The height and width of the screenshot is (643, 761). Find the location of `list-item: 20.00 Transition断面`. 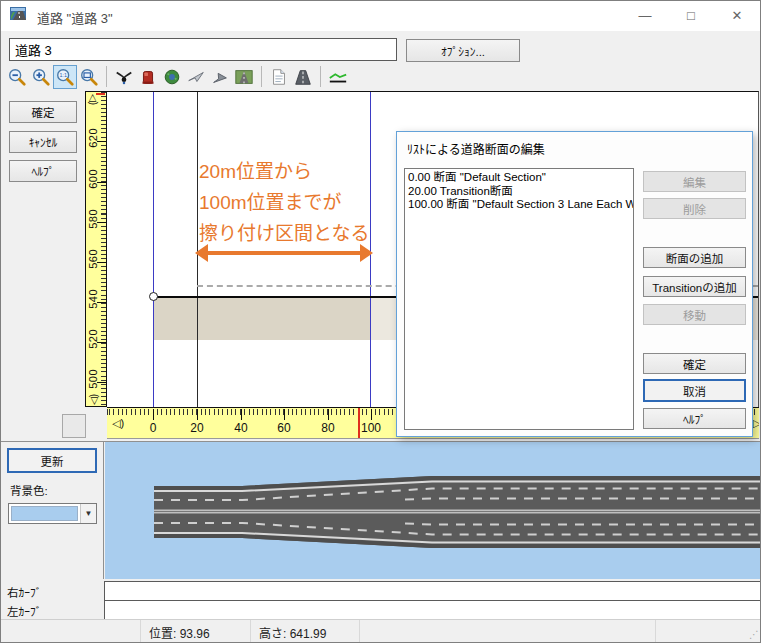

list-item: 20.00 Transition断面 is located at coordinates (519, 192).